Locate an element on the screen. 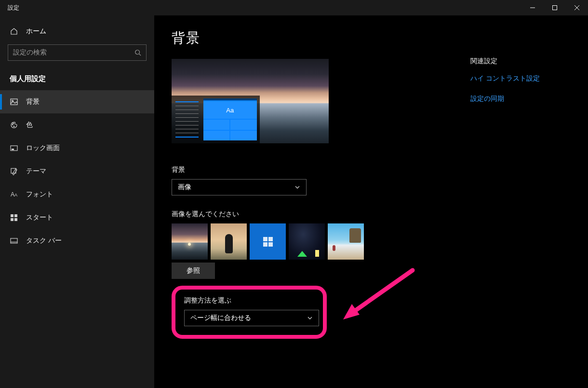 Image resolution: width=588 pixels, height=388 pixels. sidebar-item-taskbar: タスク バー is located at coordinates (77, 241).